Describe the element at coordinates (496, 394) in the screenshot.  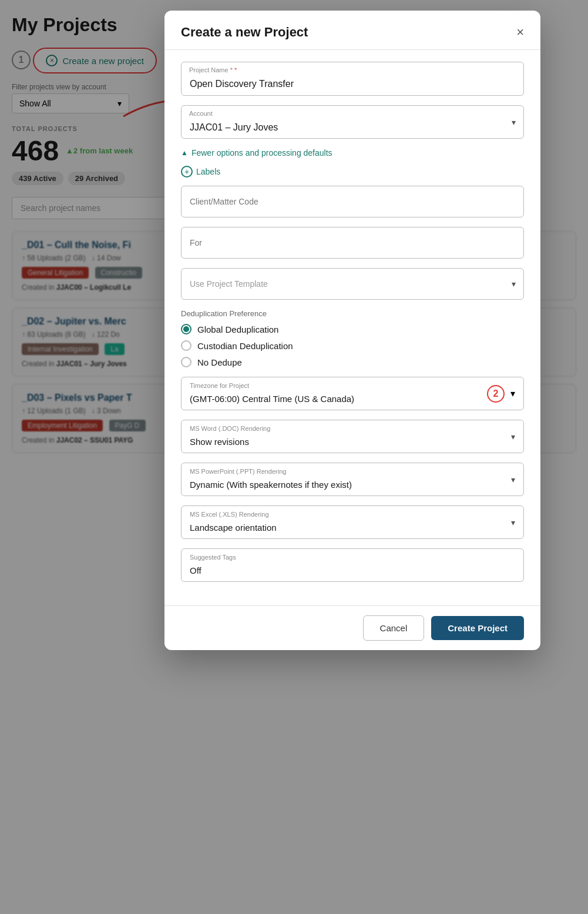
I see `step2-badge: 2` at that location.